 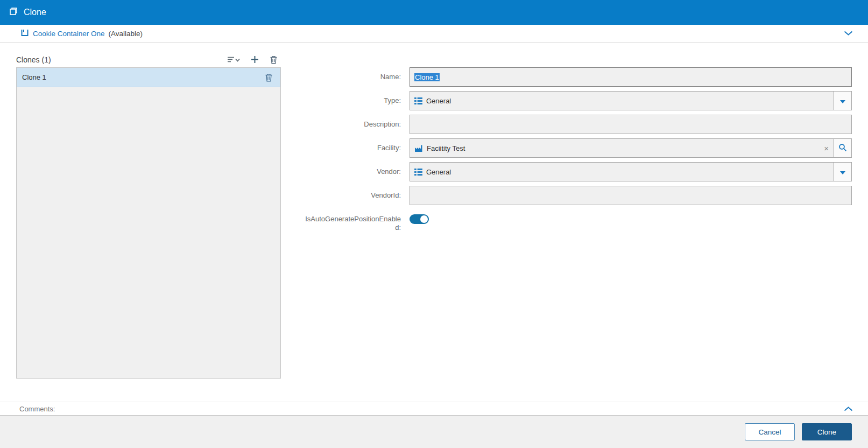 What do you see at coordinates (69, 33) in the screenshot?
I see `context-object-link: Cookie Container One` at bounding box center [69, 33].